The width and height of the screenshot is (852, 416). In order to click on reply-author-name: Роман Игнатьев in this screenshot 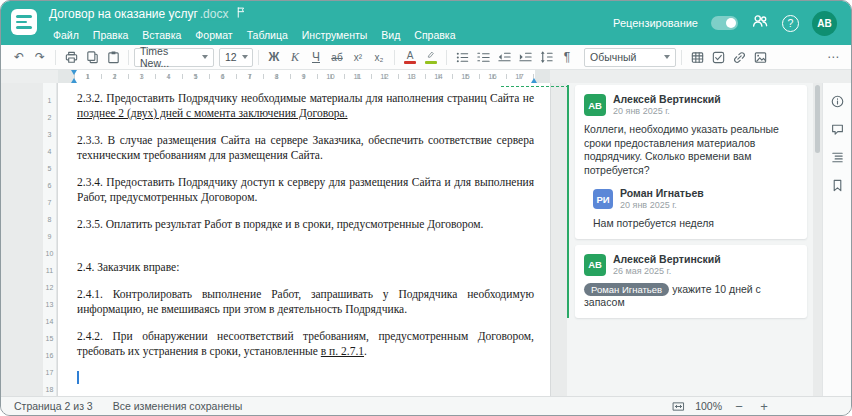, I will do `click(662, 193)`.